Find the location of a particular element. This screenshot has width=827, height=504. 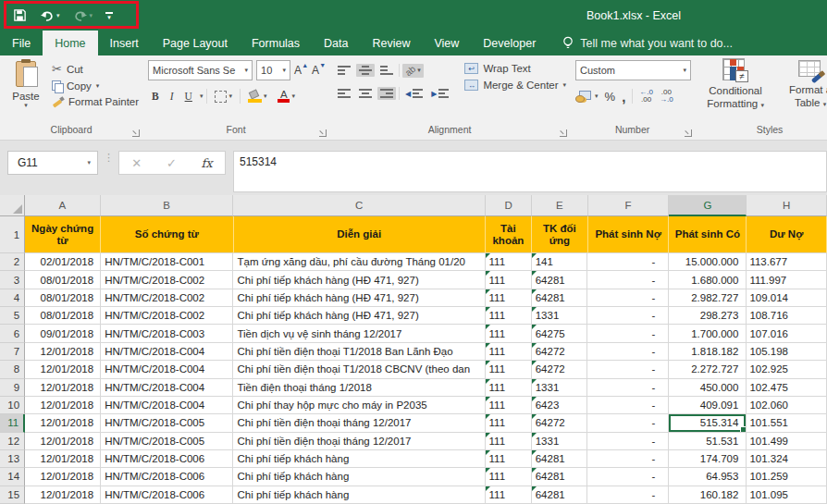

cell-H12: 101.499 is located at coordinates (786, 442).